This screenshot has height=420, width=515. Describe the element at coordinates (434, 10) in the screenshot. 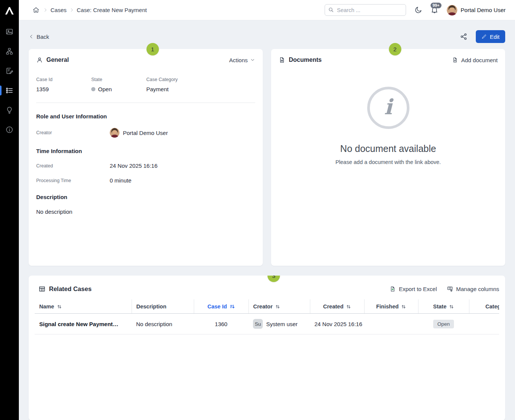

I see `notifications-button: 99+` at that location.